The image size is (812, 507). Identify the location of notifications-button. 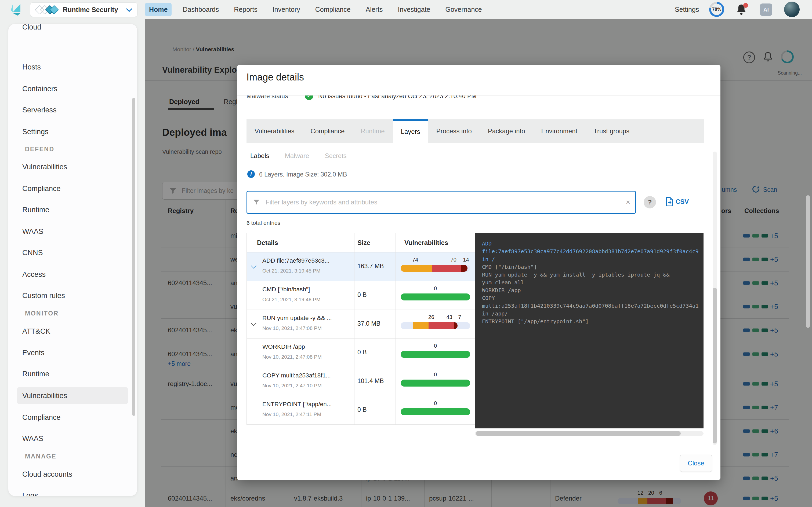
(742, 9).